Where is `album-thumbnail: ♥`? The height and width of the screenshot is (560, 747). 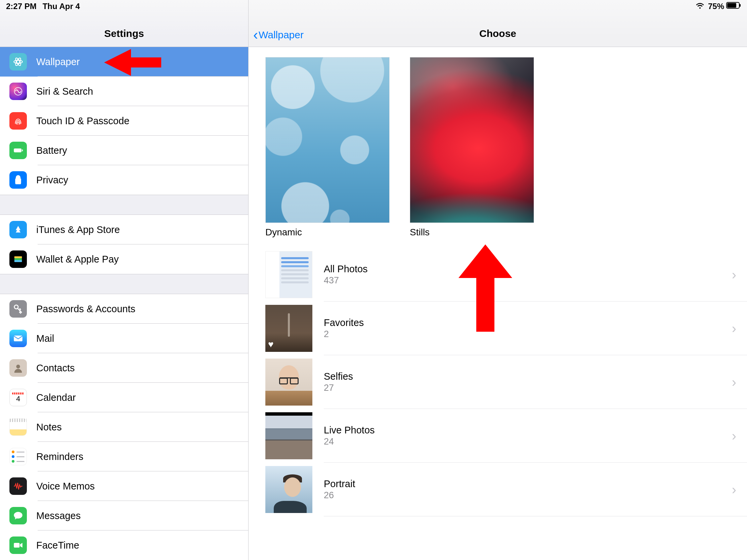
album-thumbnail: ♥ is located at coordinates (289, 328).